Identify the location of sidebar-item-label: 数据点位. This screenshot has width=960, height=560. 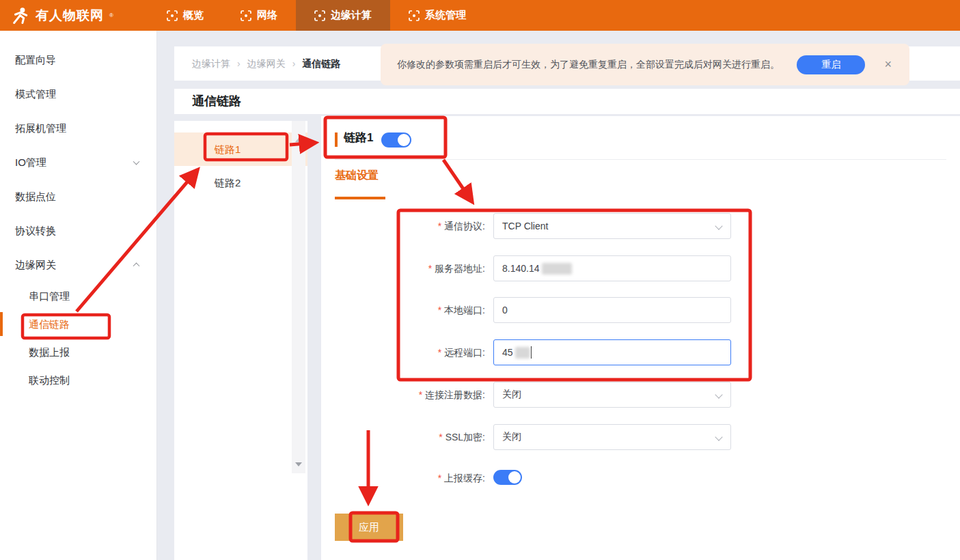
(36, 197).